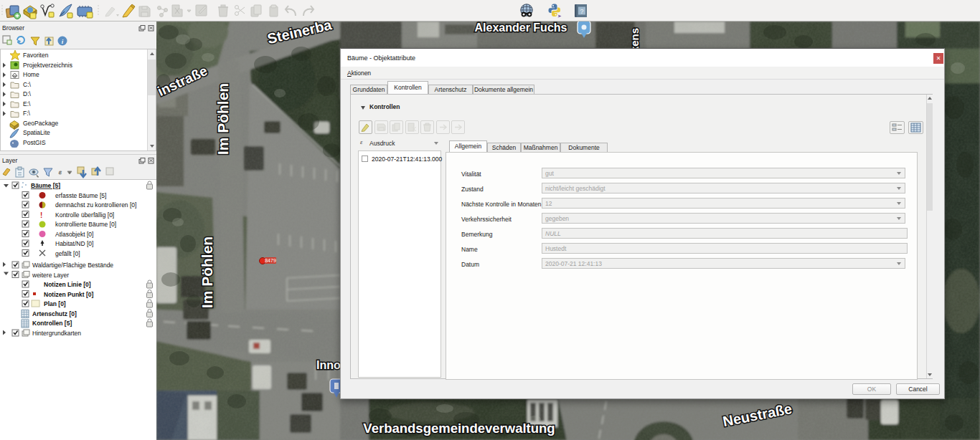 Image resolution: width=980 pixels, height=440 pixels. What do you see at coordinates (32, 75) in the screenshot?
I see `svg-text: Home` at bounding box center [32, 75].